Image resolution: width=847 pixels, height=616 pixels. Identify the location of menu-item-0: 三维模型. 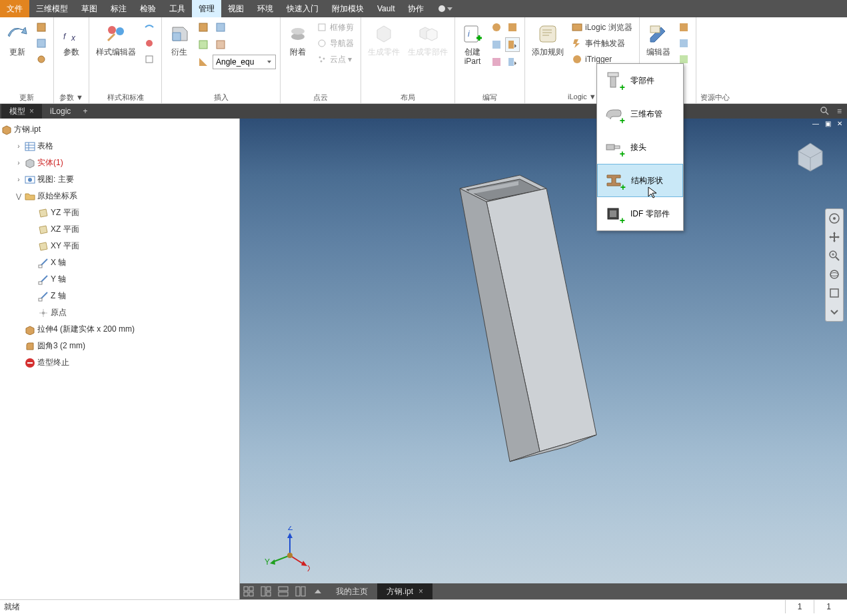
(52, 9).